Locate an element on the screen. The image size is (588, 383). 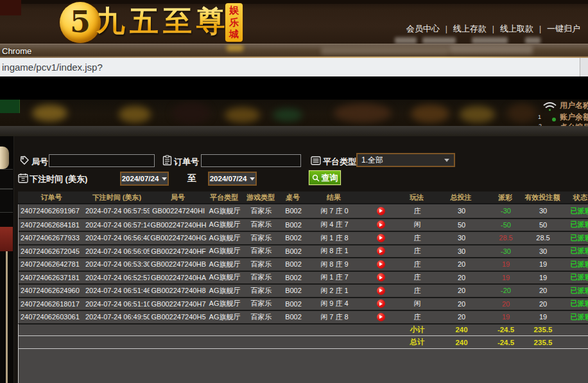
site-logo: 5 is located at coordinates (80, 22).